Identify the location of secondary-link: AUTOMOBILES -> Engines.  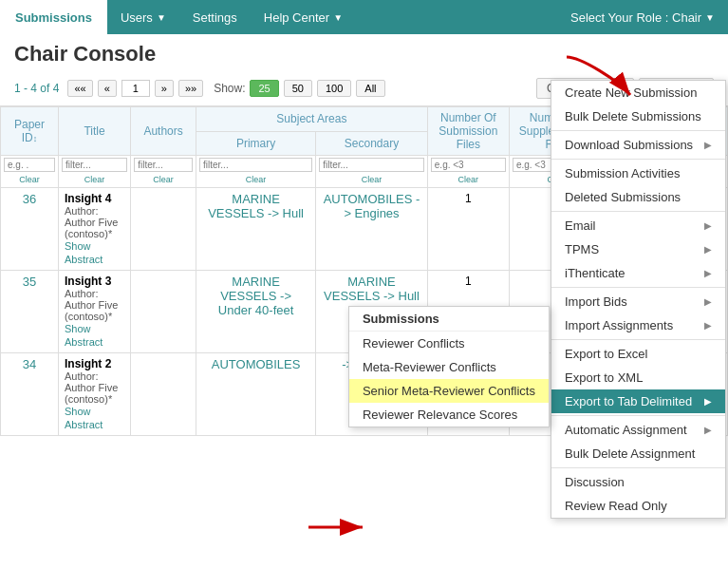
(372, 206).